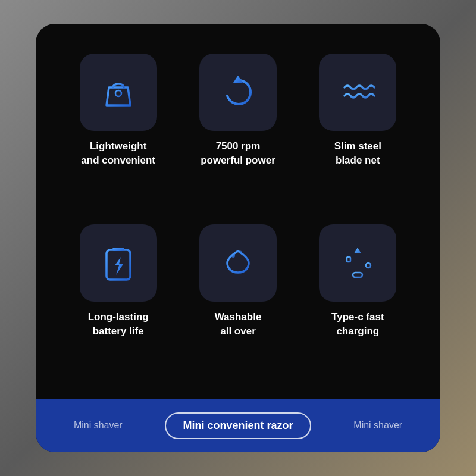  Describe the element at coordinates (358, 154) in the screenshot. I see `feature-label-blade: Slim steel blade net` at that location.